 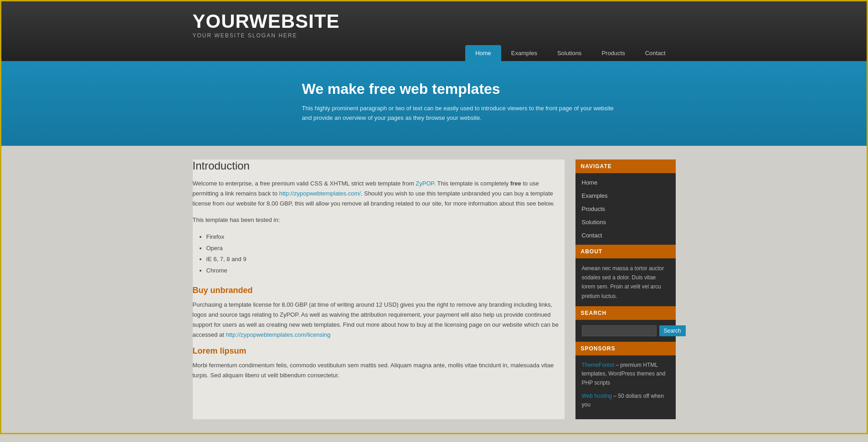 I want to click on site-title: YOURWEBSITE, so click(x=434, y=21).